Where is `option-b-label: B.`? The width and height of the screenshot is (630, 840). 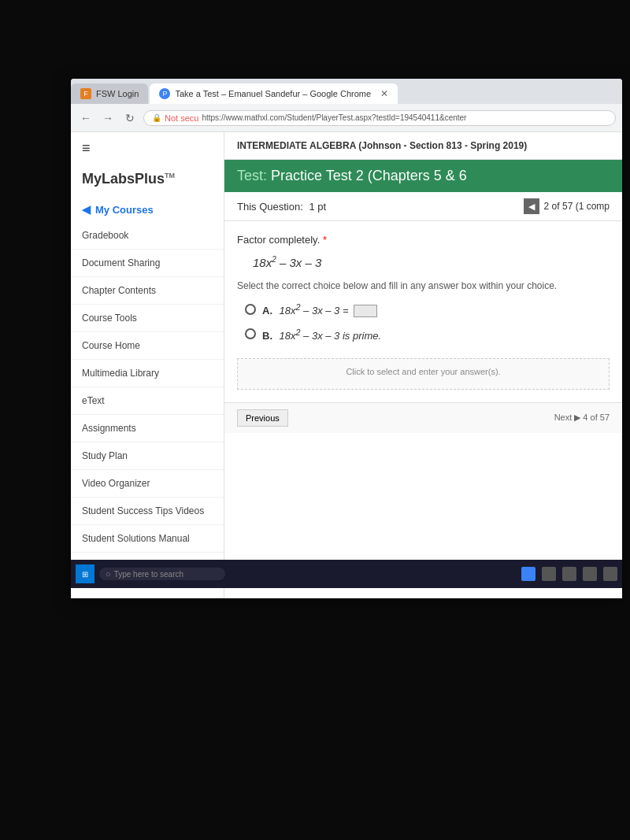
option-b-label: B. is located at coordinates (268, 335).